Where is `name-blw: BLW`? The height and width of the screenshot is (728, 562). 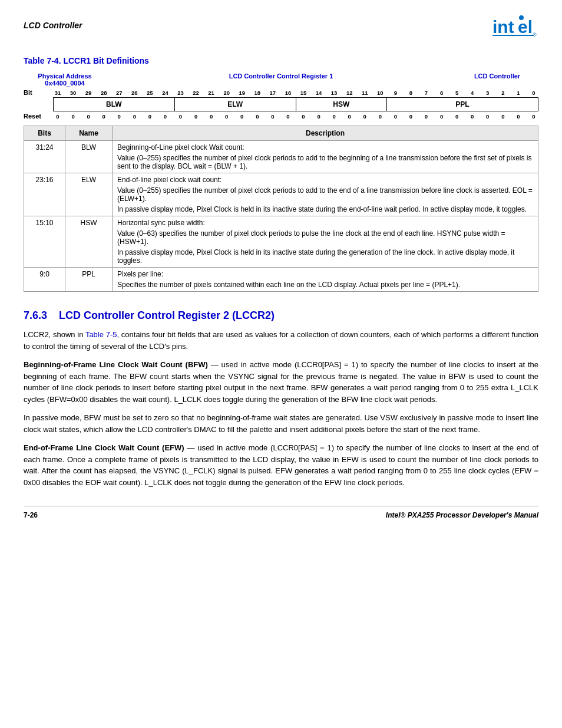
name-blw: BLW is located at coordinates (89, 157).